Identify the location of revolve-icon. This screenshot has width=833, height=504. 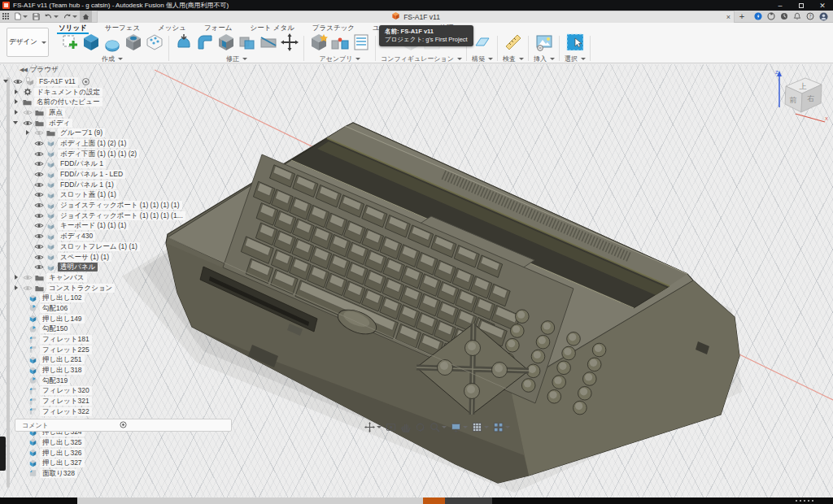
(112, 44).